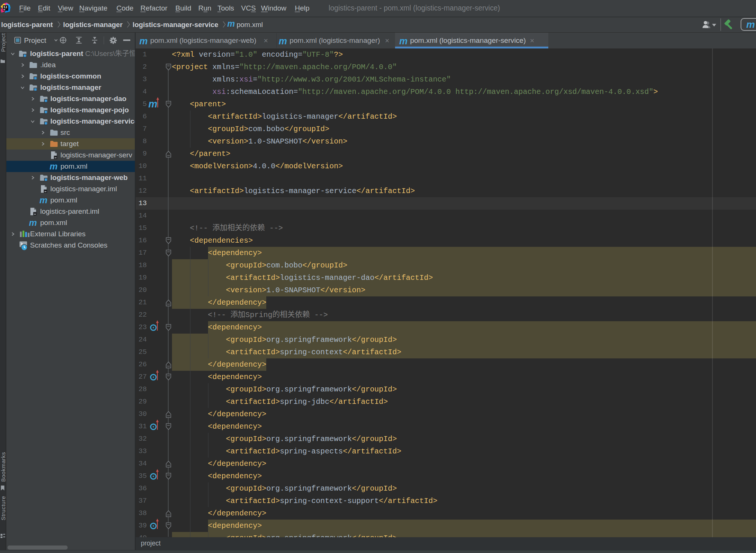 The image size is (756, 553). I want to click on svg-text: IJ, so click(5, 8).